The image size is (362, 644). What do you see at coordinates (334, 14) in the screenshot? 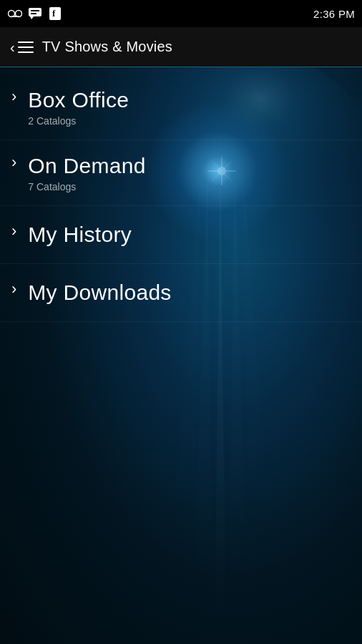
I see `status-time: 2:36 PM` at bounding box center [334, 14].